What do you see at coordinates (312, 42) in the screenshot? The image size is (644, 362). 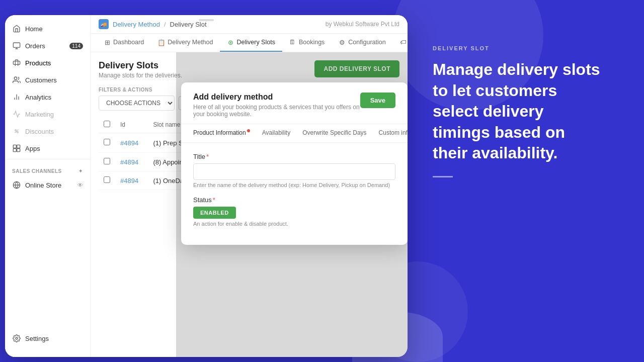 I see `tab-label-bookings: Bookings` at bounding box center [312, 42].